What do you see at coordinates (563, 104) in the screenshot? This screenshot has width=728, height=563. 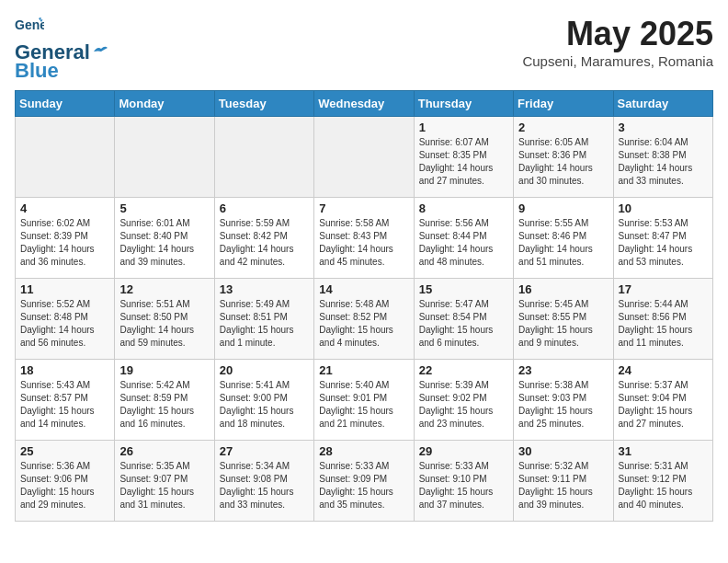 I see `header-friday: Friday` at bounding box center [563, 104].